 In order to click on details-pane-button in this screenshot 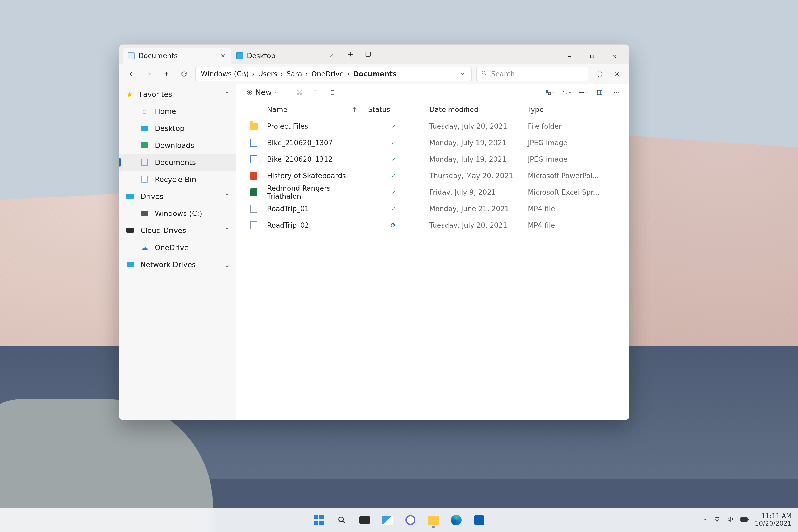, I will do `click(600, 93)`.